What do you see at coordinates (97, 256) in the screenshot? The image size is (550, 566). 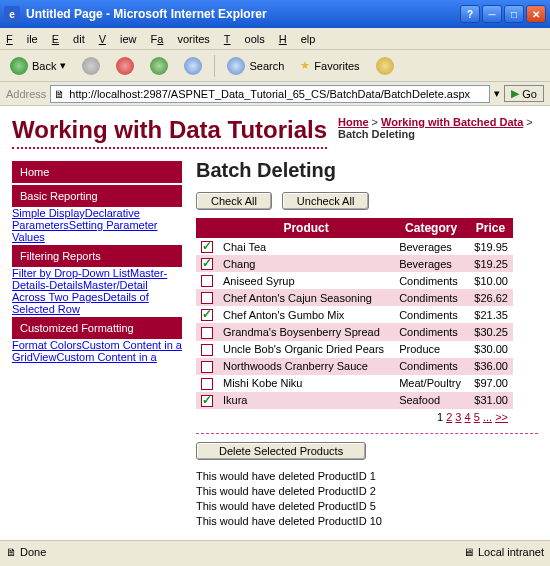 I see `sidebar-header: Filtering Reports` at bounding box center [97, 256].